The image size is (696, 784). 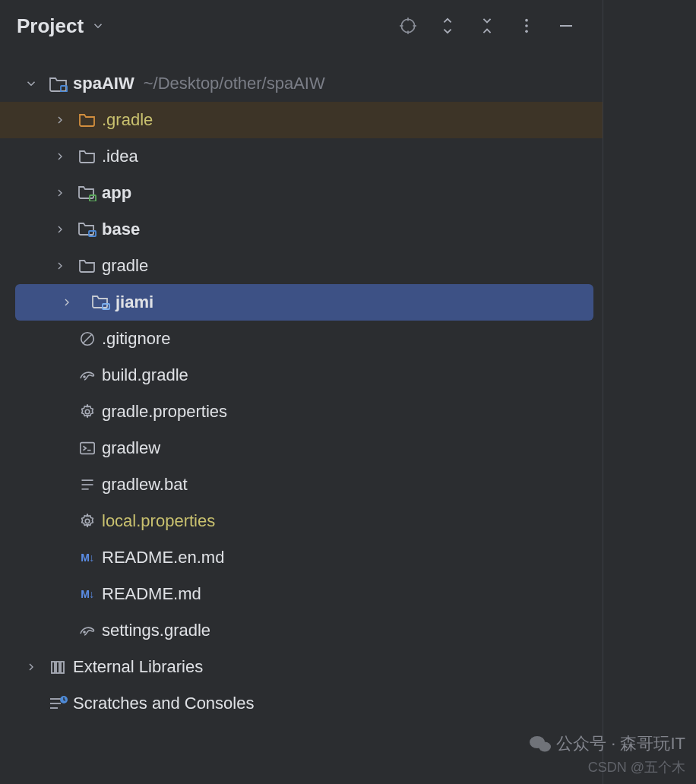 What do you see at coordinates (103, 84) in the screenshot?
I see `root-name: spaAIW` at bounding box center [103, 84].